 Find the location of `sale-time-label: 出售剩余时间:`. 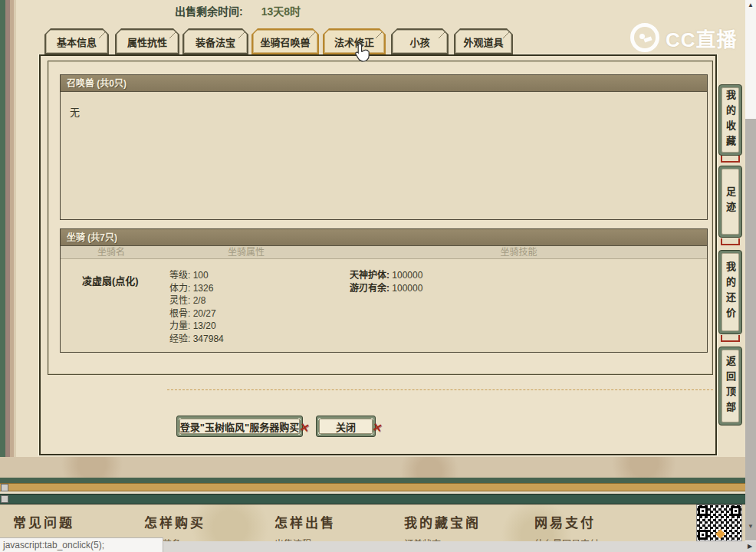

sale-time-label: 出售剩余时间: is located at coordinates (209, 11).